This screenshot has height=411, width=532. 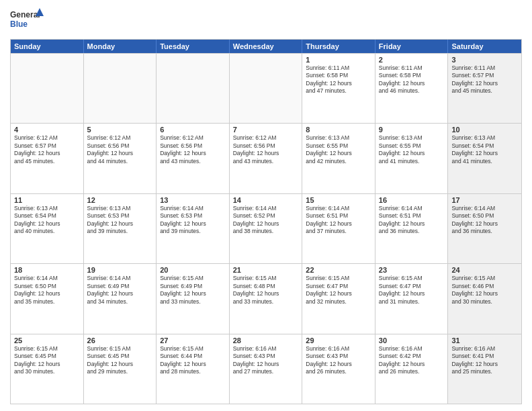 What do you see at coordinates (193, 158) in the screenshot?
I see `day-cell-6: 6Sunrise: 6:12 AM Sunset: 6:56 PM Daylig…` at bounding box center [193, 158].